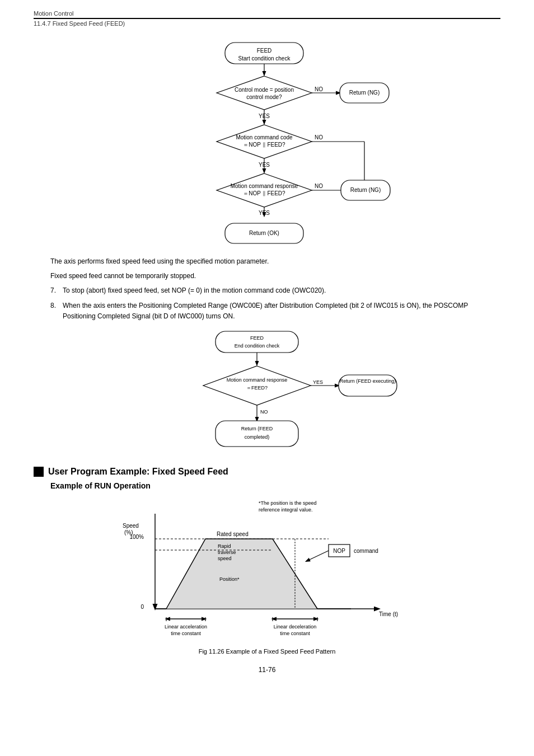 The width and height of the screenshot is (534, 756). I want to click on flowchart2-svg: FEED End condition check Motion command …, so click(267, 391).